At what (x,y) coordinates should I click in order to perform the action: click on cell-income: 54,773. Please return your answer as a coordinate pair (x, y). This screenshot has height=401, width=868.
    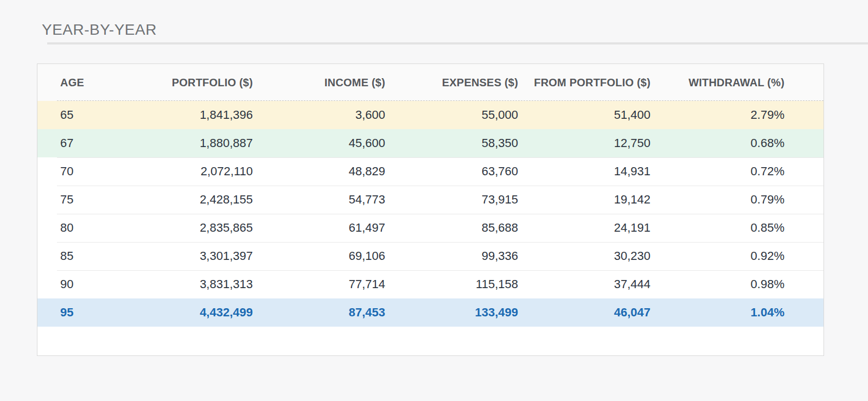
    Looking at the image, I should click on (319, 200).